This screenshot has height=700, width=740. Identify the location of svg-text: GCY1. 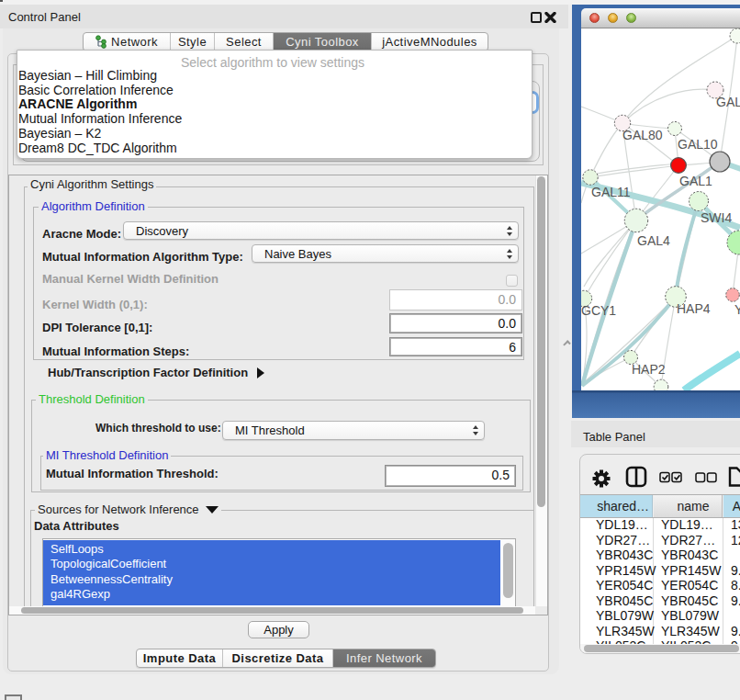
(599, 310).